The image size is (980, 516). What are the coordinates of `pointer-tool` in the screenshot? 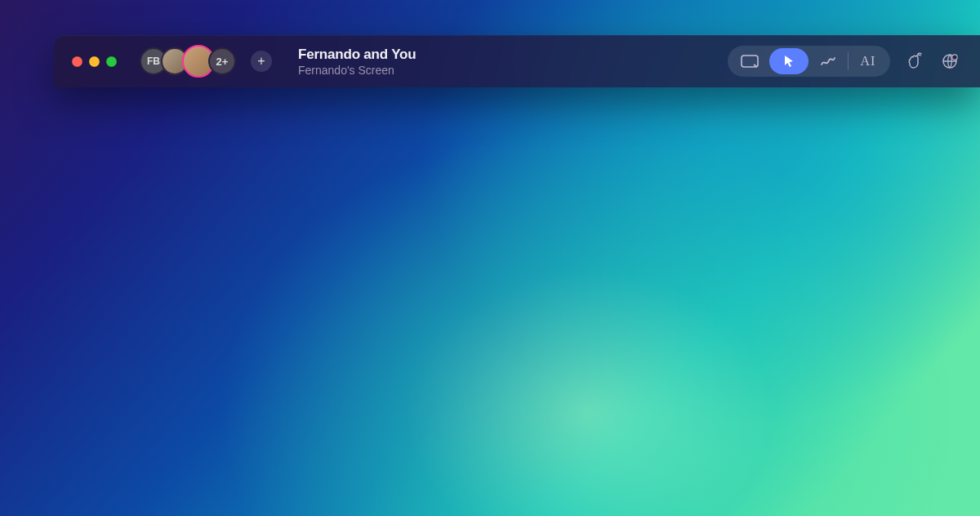 It's located at (789, 61).